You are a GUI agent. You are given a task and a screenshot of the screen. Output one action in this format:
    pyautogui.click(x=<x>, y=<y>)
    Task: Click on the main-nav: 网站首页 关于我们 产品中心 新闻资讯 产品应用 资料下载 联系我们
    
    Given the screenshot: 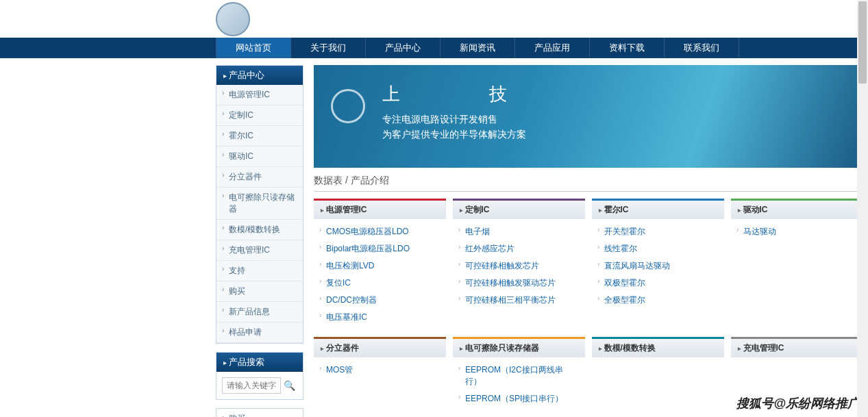 What is the action you would take?
    pyautogui.click(x=434, y=48)
    